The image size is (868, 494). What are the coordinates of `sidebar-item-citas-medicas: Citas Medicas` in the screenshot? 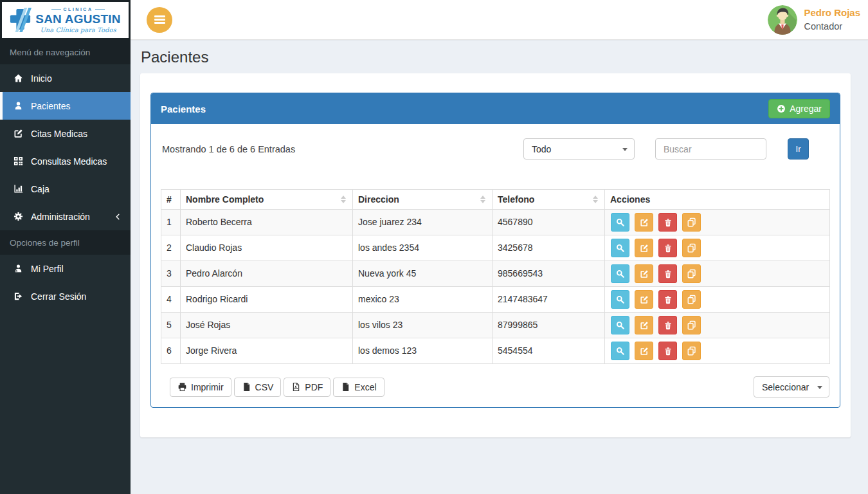 It's located at (66, 134).